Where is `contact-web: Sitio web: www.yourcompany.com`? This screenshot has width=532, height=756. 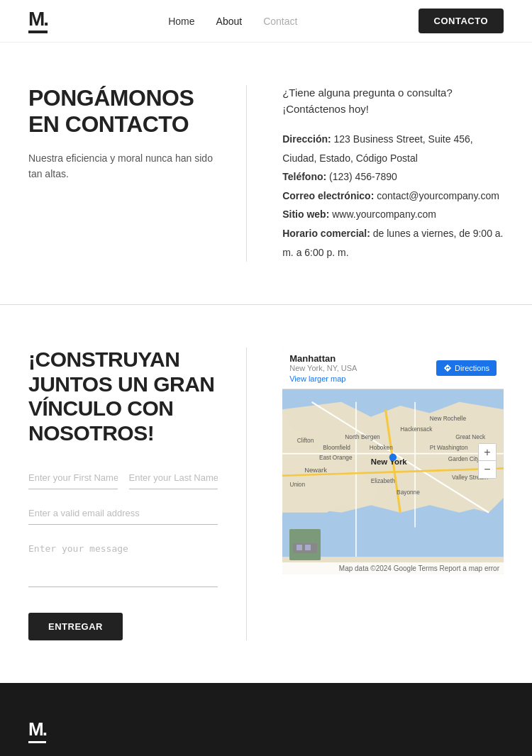
contact-web: Sitio web: www.yourcompany.com is located at coordinates (393, 214).